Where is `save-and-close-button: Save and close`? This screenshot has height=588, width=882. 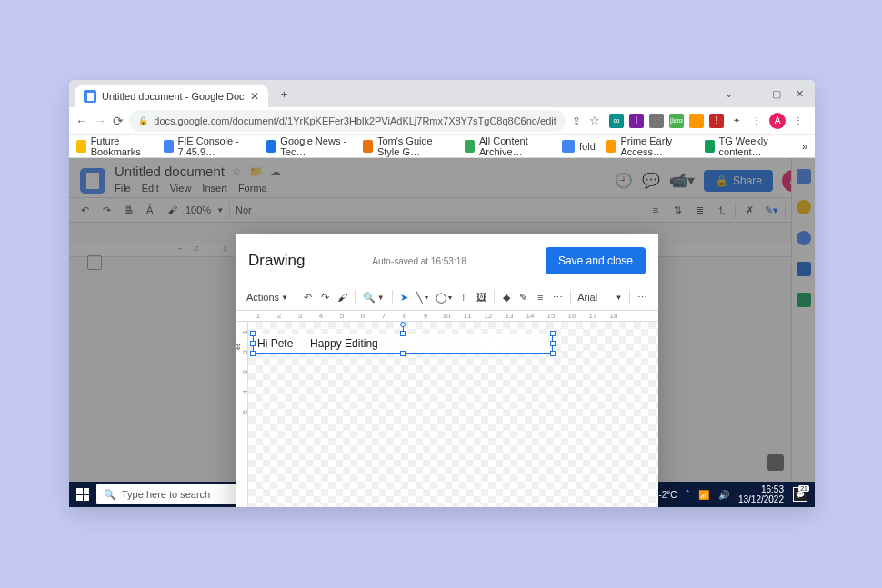 save-and-close-button: Save and close is located at coordinates (596, 261).